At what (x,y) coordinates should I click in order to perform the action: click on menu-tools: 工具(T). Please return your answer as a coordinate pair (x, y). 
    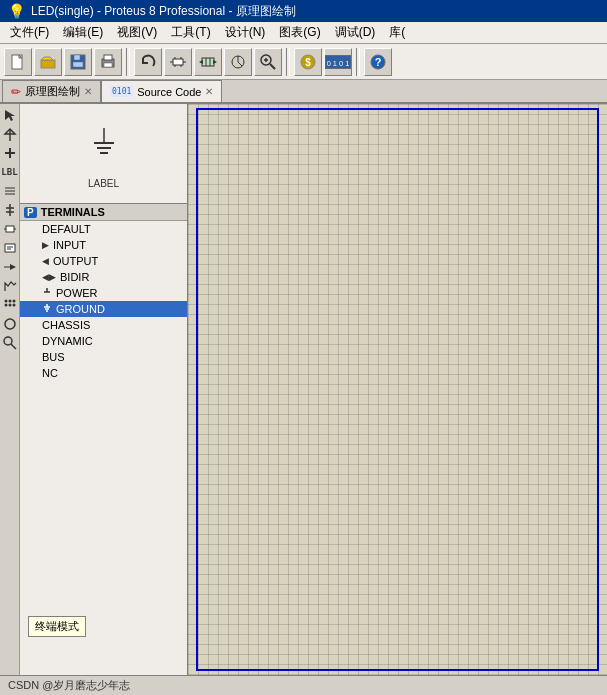
    Looking at the image, I should click on (190, 32).